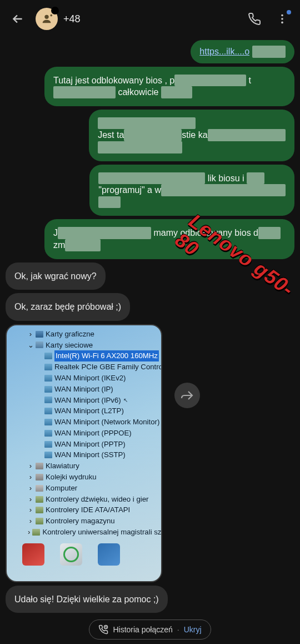 The height and width of the screenshot is (644, 300). Describe the element at coordinates (282, 19) in the screenshot. I see `more-options-button` at that location.